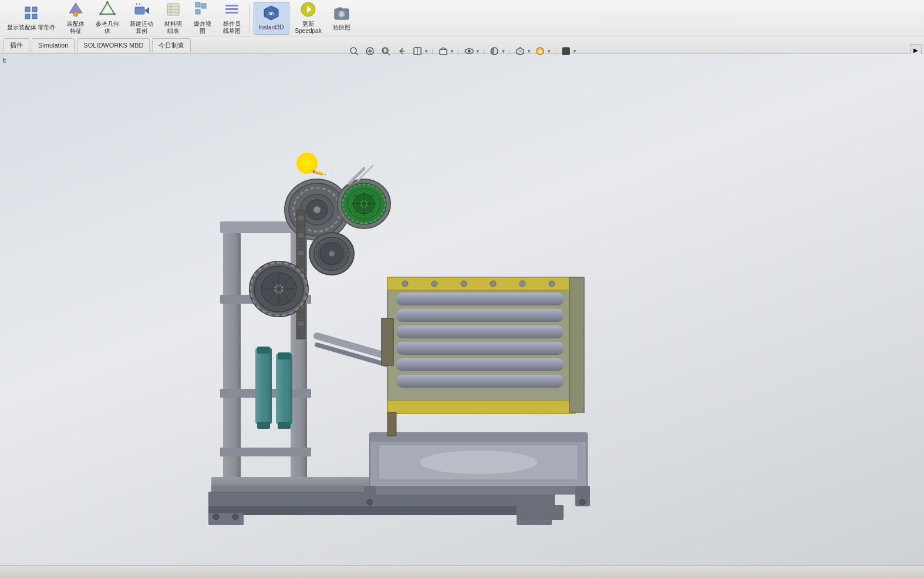  What do you see at coordinates (16, 45) in the screenshot?
I see `tab-plugin: 插件` at bounding box center [16, 45].